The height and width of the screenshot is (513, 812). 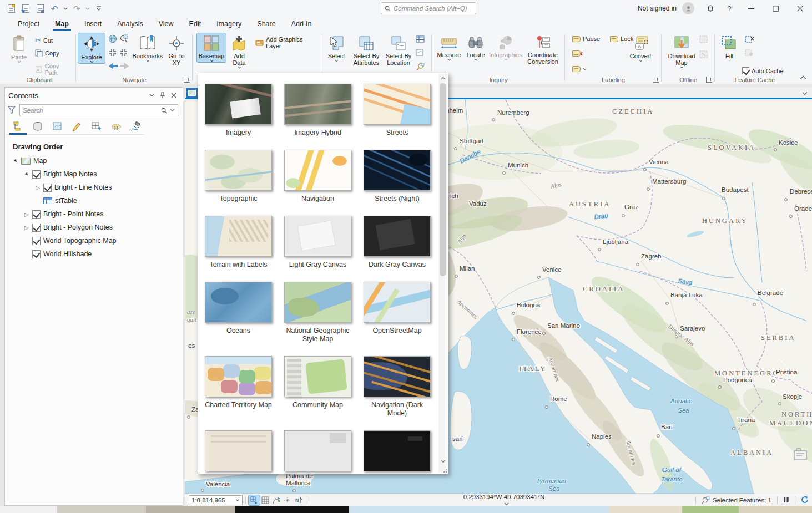 I want to click on ribbon-tab-project: Project, so click(x=29, y=24).